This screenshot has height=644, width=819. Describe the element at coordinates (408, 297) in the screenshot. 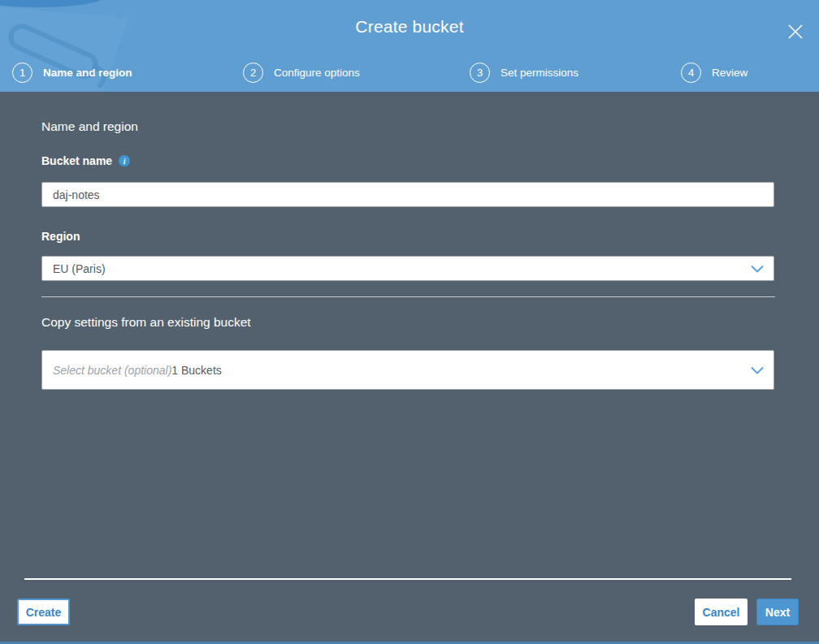

I see `section-divider` at that location.